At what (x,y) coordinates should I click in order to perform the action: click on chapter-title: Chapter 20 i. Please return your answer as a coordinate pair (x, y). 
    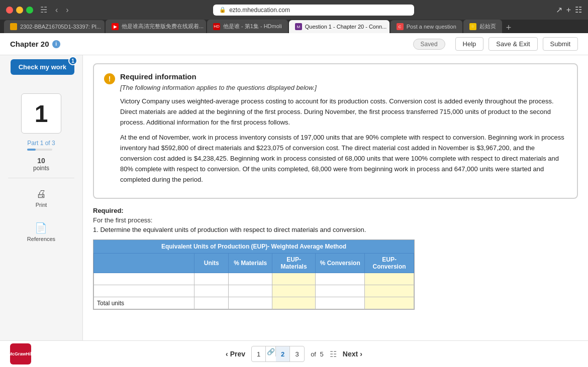
    Looking at the image, I should click on (35, 44).